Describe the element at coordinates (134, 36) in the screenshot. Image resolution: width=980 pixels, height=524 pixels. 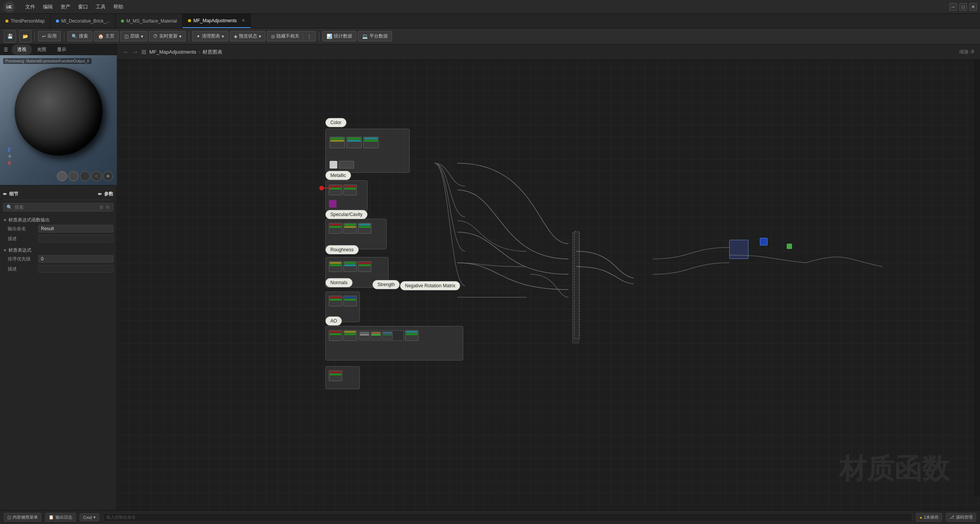
I see `toolbar-layer-btn: ◫ 层级 ▾` at that location.